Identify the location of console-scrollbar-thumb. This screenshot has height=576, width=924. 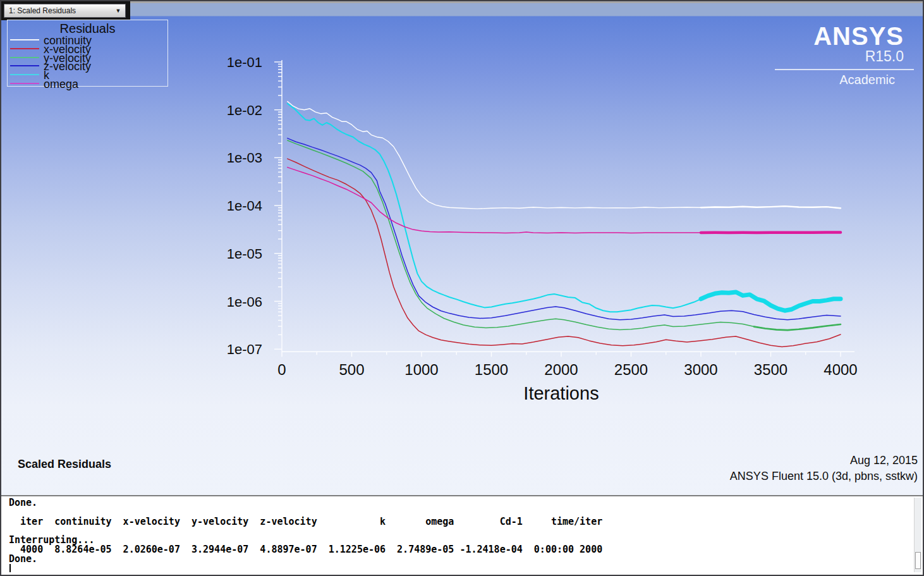
(918, 560).